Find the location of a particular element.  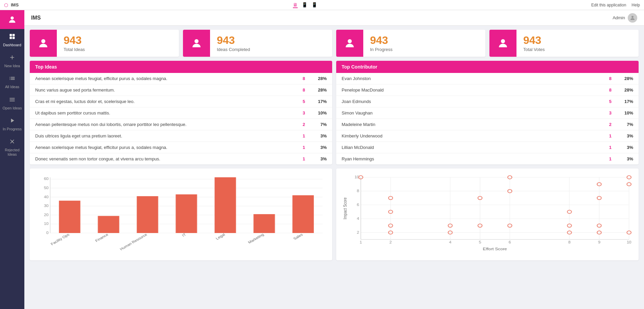

idea-pct: 3% is located at coordinates (320, 136).